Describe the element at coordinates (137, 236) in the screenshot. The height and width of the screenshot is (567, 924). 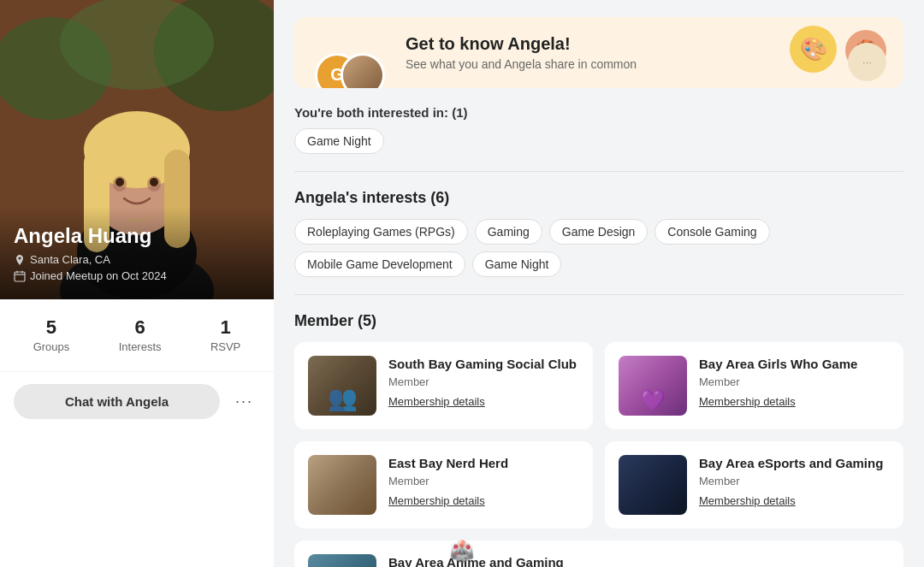
I see `profile-name: Angela Huang` at that location.